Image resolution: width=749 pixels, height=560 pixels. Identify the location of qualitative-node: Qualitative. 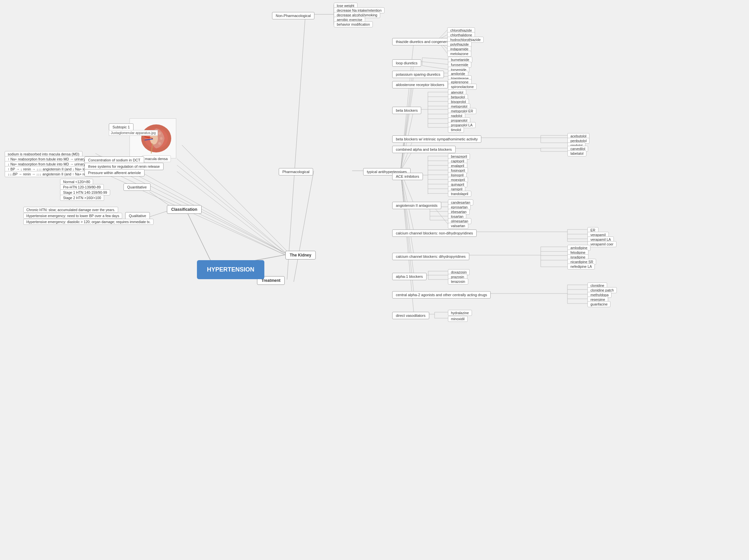
(137, 216).